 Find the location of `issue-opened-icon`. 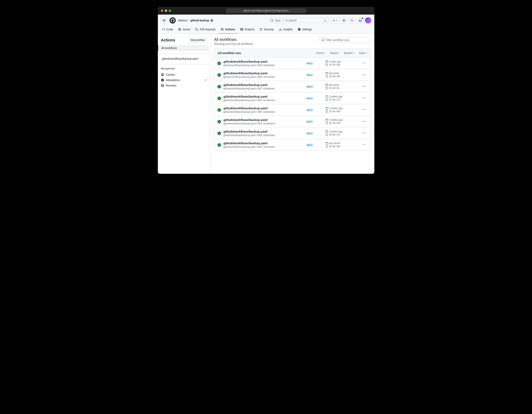

issue-opened-icon is located at coordinates (180, 29).